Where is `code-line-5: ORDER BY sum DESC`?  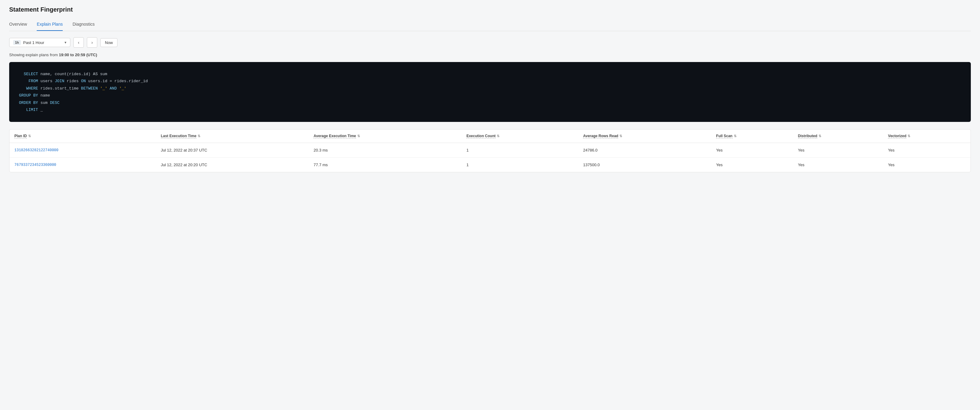
code-line-5: ORDER BY sum DESC is located at coordinates (490, 103).